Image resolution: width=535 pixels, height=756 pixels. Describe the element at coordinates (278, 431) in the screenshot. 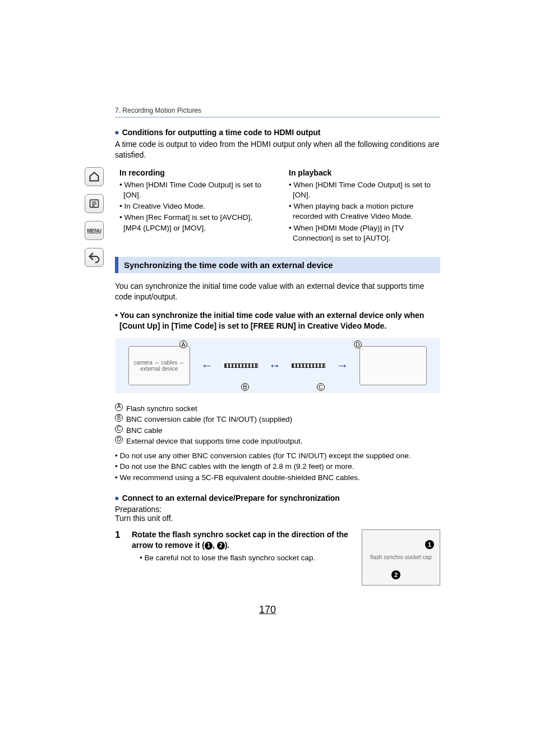

I see `legend-item: CBNC cable` at that location.